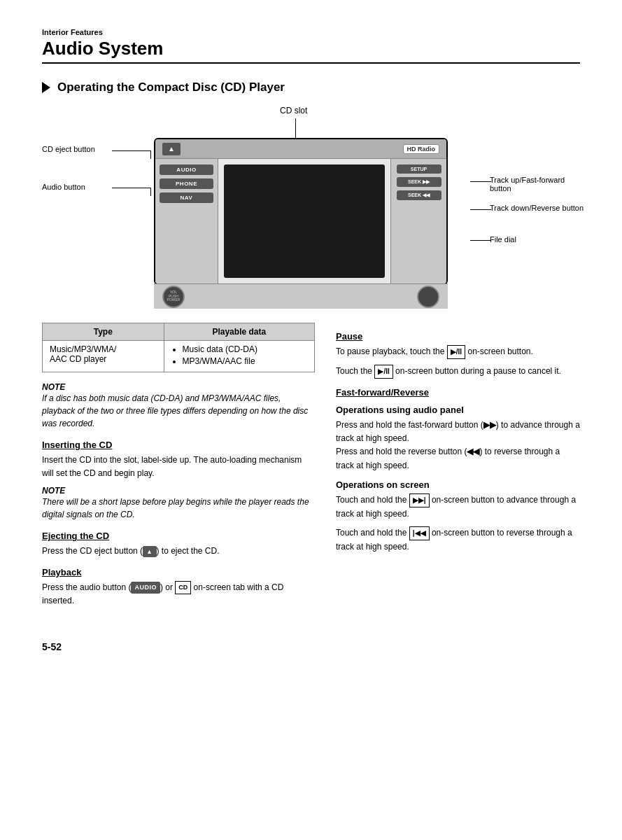 This screenshot has height=840, width=622. What do you see at coordinates (458, 410) in the screenshot?
I see `audio-panel-heading: Operations using audio panel` at bounding box center [458, 410].